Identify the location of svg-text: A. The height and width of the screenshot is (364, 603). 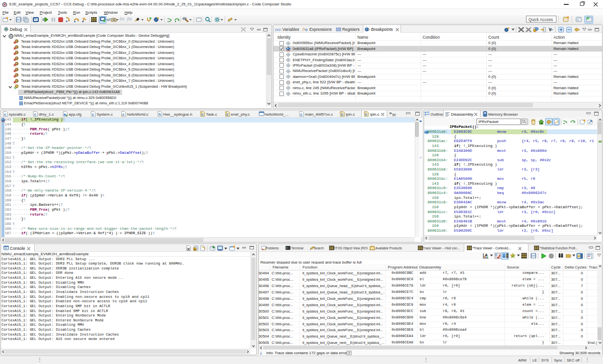
(486, 255).